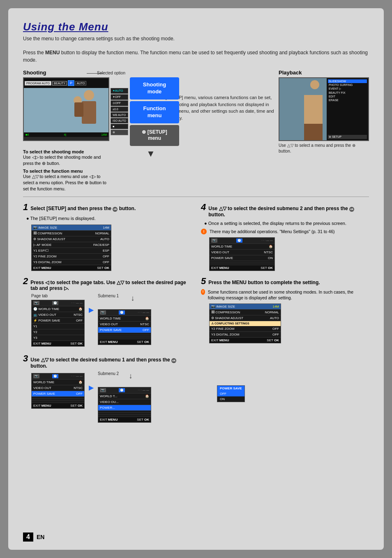  What do you see at coordinates (107, 284) in the screenshot?
I see `step-2-header: 2 Press ◁ to select the page tabs. Use △…` at bounding box center [107, 284].